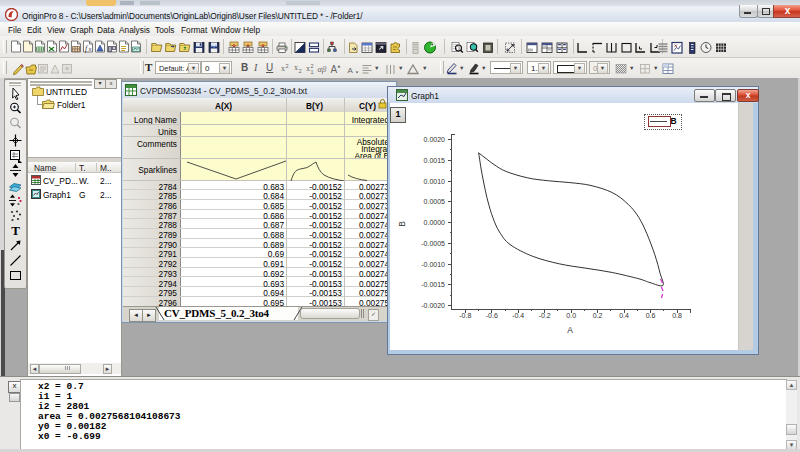 The image size is (800, 452). I want to click on svg-text: 0.0020, so click(435, 140).